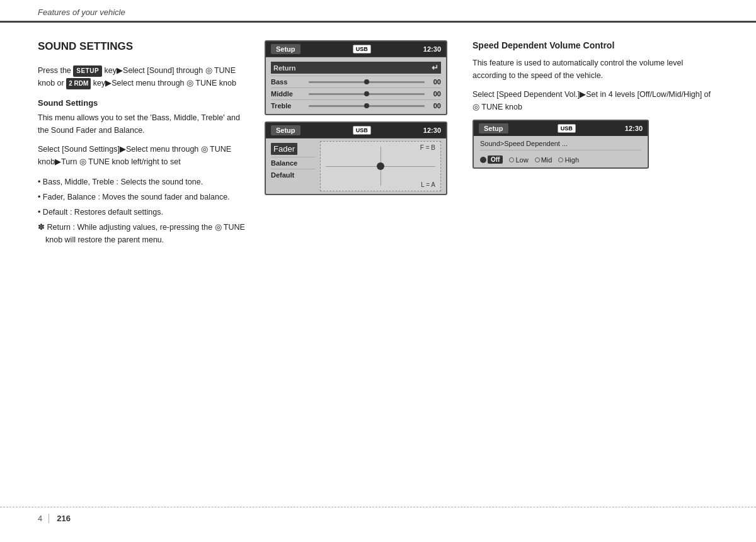 The height and width of the screenshot is (542, 756). I want to click on bullet-4: ✽ Return : While adjusting values, re-pr…, so click(145, 234).